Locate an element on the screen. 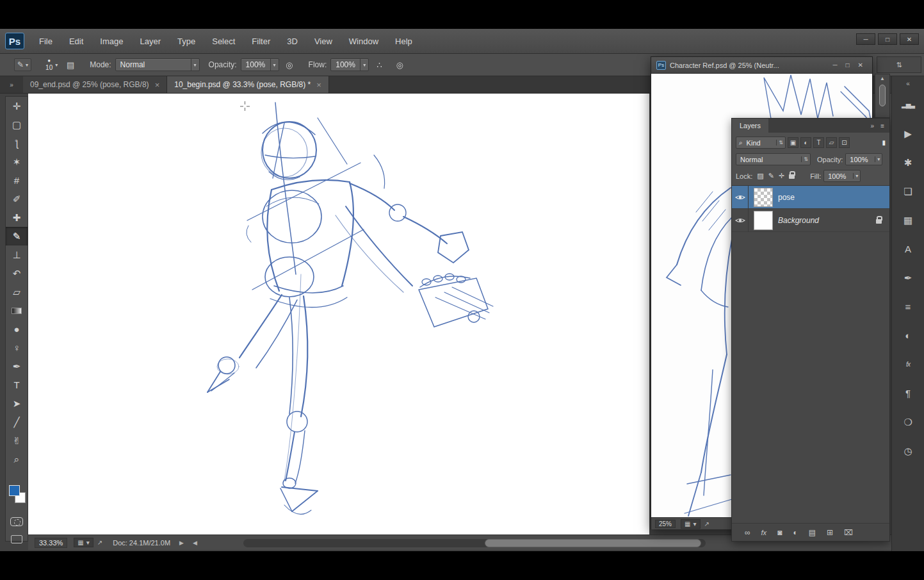 This screenshot has height=580, width=924. history-brush-tool: ↶ is located at coordinates (17, 273).